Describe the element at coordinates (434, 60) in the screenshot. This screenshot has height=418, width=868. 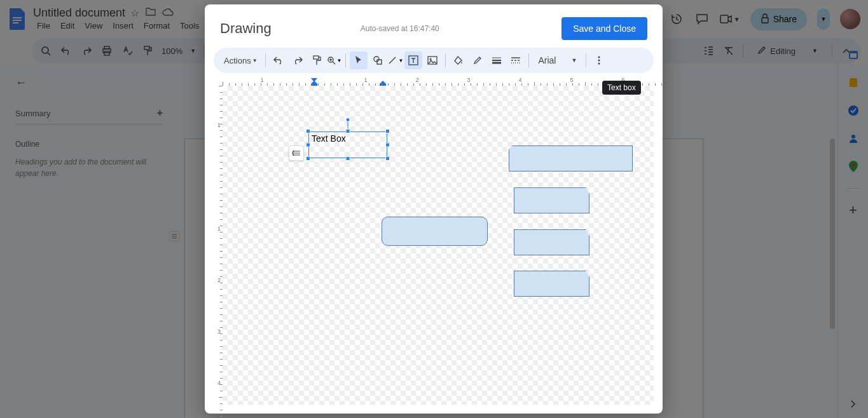
I see `drawing-toolbar: Actions▼ ▼ ▼ Arial ▼` at that location.